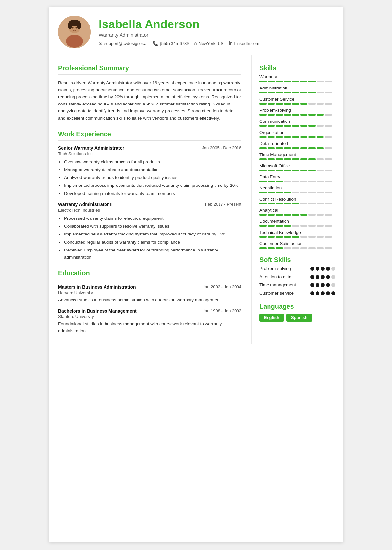 This screenshot has width=392, height=550. What do you see at coordinates (297, 234) in the screenshot?
I see `skill-item-14: Technical Knowledge` at bounding box center [297, 234].